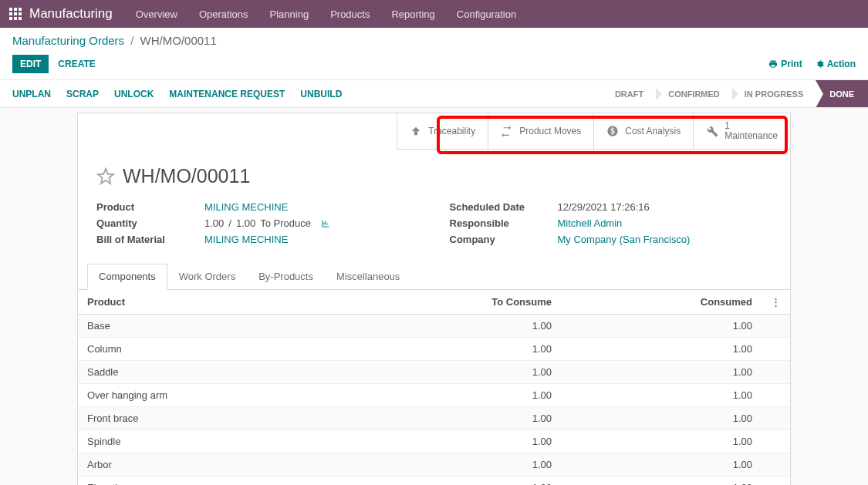 Image resolution: width=868 pixels, height=485 pixels. I want to click on label-bom: Bill of Material, so click(150, 239).